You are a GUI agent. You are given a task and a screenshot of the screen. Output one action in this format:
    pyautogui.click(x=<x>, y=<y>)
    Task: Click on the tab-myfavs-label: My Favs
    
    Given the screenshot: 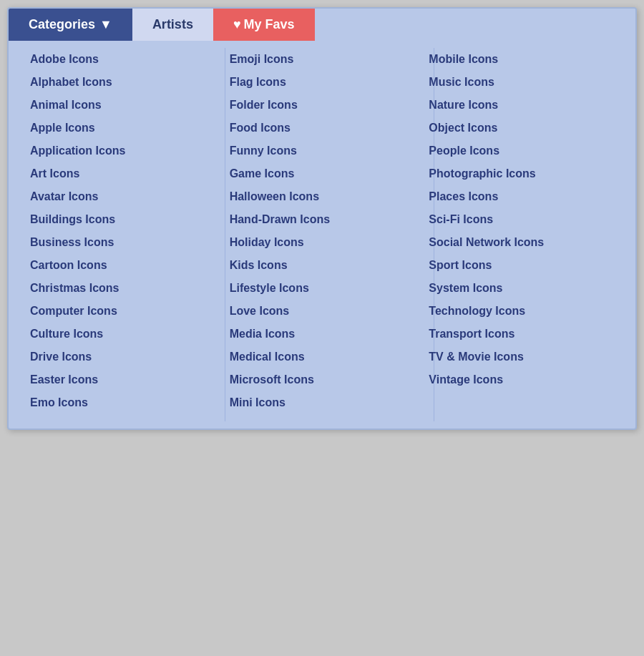 What is the action you would take?
    pyautogui.click(x=269, y=24)
    